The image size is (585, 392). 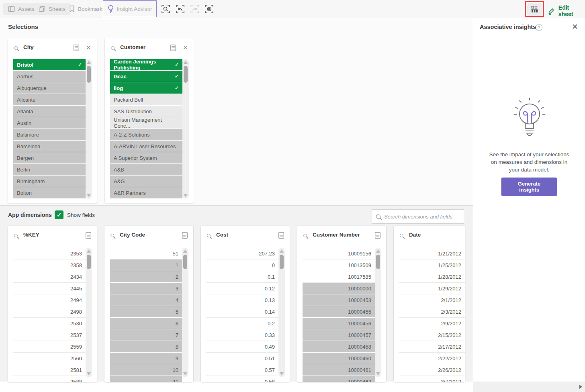 What do you see at coordinates (339, 265) in the screenshot?
I see `list-item: 10013509` at bounding box center [339, 265].